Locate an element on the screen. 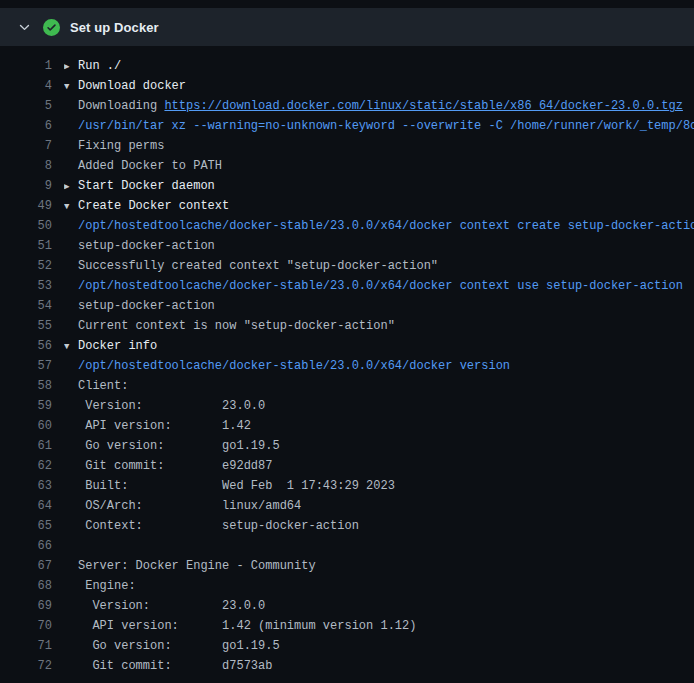  group-title: Run ./ is located at coordinates (100, 66).